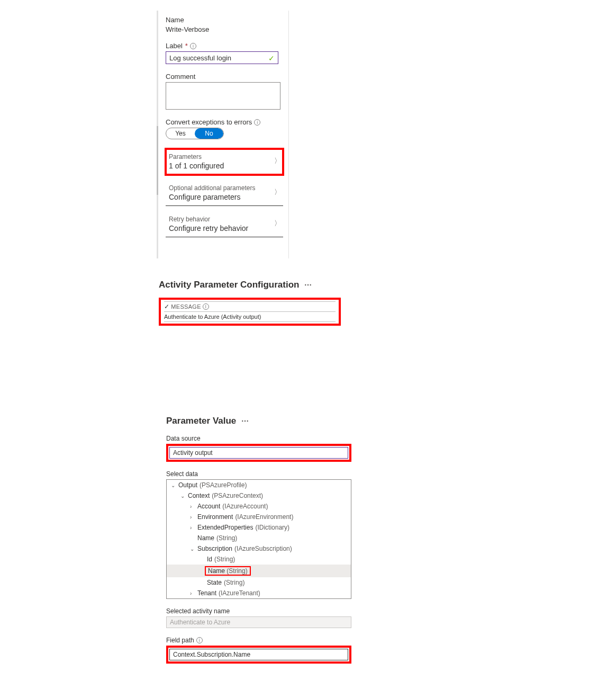 This screenshot has height=698, width=616. Describe the element at coordinates (259, 583) in the screenshot. I see `tree-sub-state: State (String)` at that location.